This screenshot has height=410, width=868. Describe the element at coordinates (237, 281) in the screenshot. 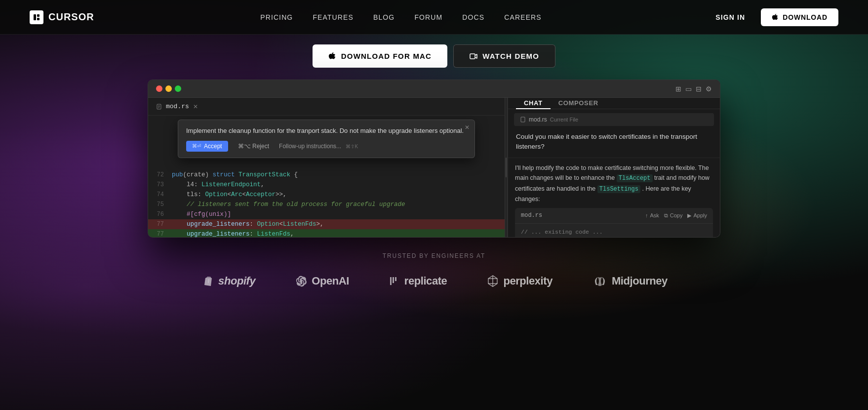

I see `shopify-text: shopify` at that location.